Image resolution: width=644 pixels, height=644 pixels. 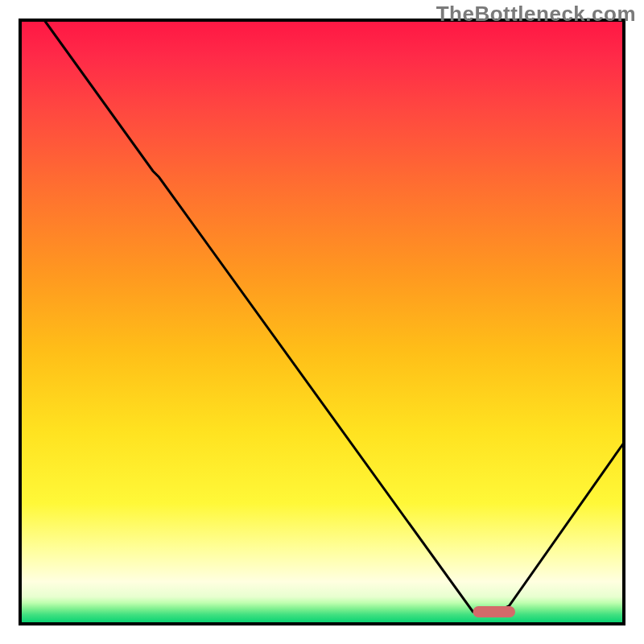 I want to click on optimum-marker, so click(x=494, y=612).